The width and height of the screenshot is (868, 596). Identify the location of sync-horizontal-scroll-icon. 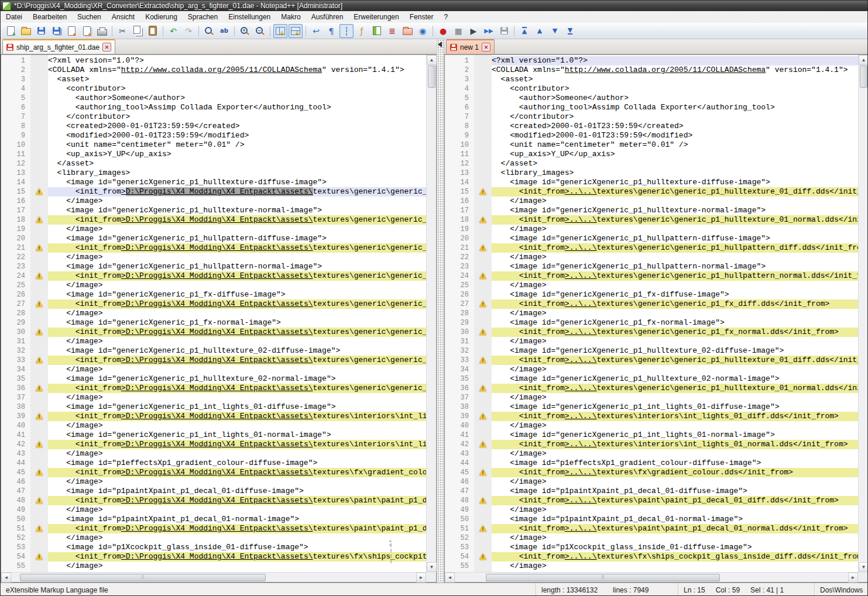
(296, 31).